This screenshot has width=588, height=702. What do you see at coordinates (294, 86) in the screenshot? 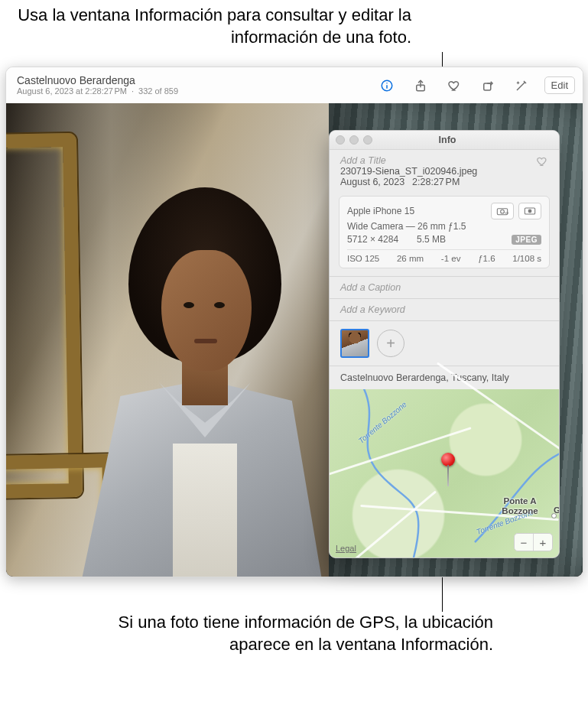
I see `photos-toolbar: Castelnuovo Berardenga August 6, 2023 at…` at bounding box center [294, 86].